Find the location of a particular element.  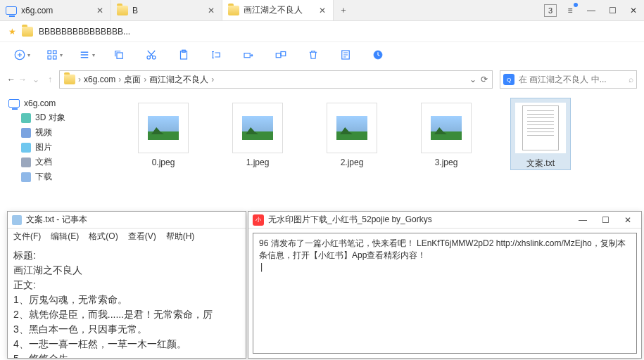

tree-root: x6g.com is located at coordinates (60, 103).